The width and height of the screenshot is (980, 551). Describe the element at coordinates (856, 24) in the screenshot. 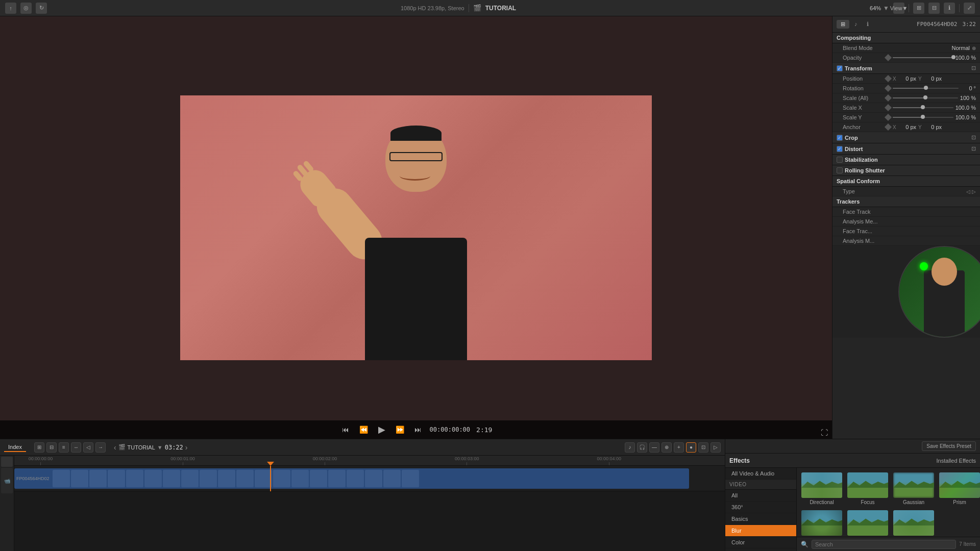

I see `inspector-tab-audio: ♪` at that location.